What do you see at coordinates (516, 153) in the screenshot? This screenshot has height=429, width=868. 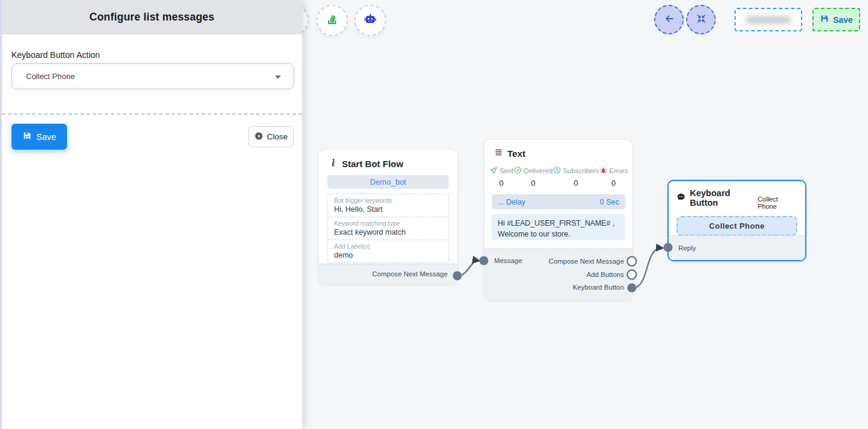 I see `text-node-title: Text` at bounding box center [516, 153].